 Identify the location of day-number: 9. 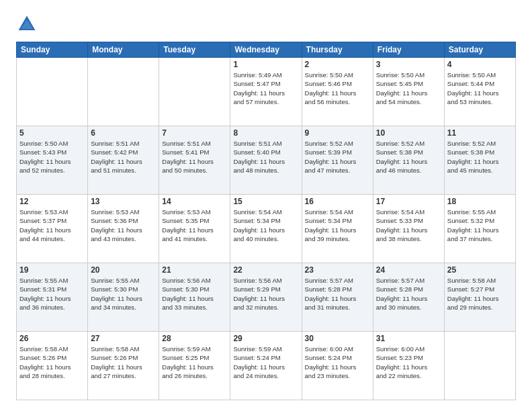
(337, 133).